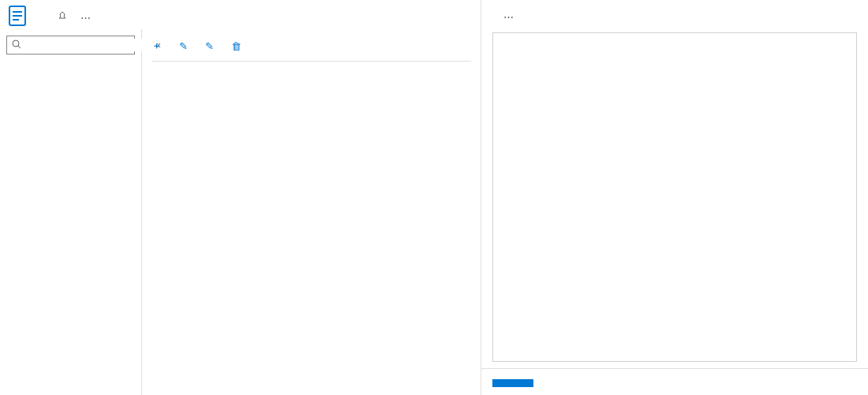 The width and height of the screenshot is (868, 395). I want to click on edit-json-button: ✎, so click(211, 46).